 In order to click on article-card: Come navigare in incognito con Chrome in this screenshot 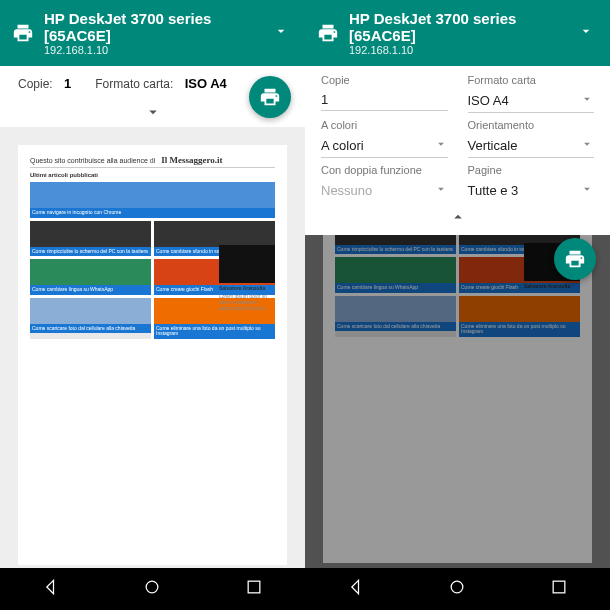, I will do `click(152, 200)`.